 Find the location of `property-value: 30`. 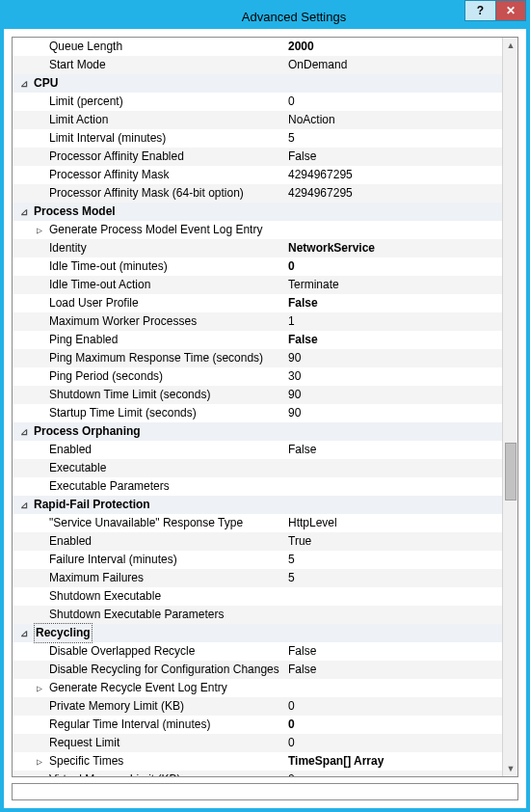

property-value: 30 is located at coordinates (393, 376).